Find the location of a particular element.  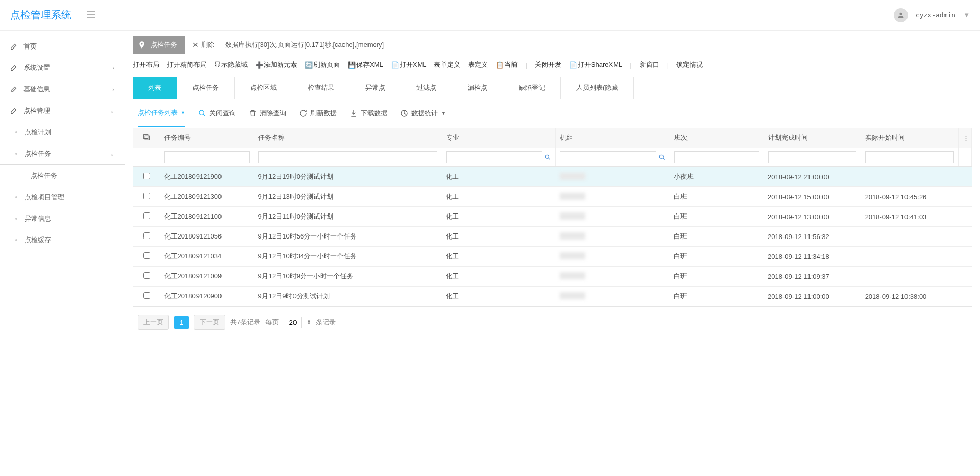

nav-sub-plan: 点检计划 is located at coordinates (62, 132).